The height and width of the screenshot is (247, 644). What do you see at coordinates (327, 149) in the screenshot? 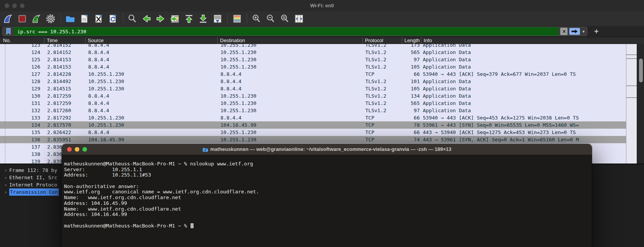
I see `terminal-title: matheuskunnen — web@granviaonline: ~/vit…` at bounding box center [327, 149].